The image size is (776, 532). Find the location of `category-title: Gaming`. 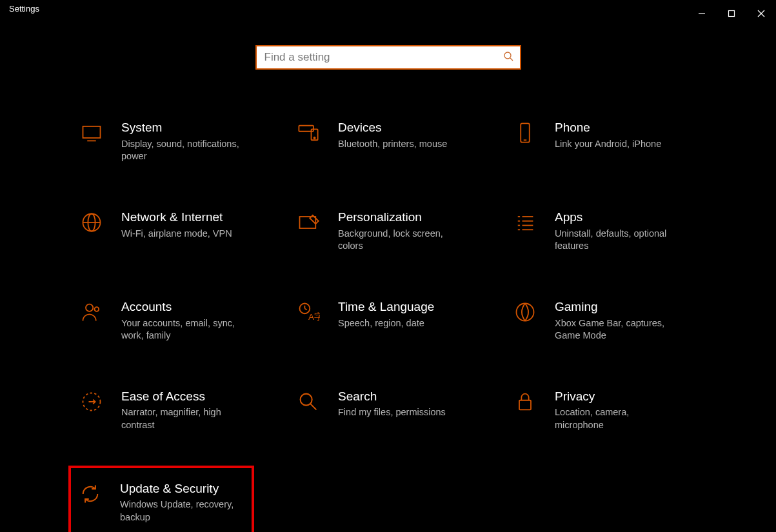

category-title: Gaming is located at coordinates (625, 307).